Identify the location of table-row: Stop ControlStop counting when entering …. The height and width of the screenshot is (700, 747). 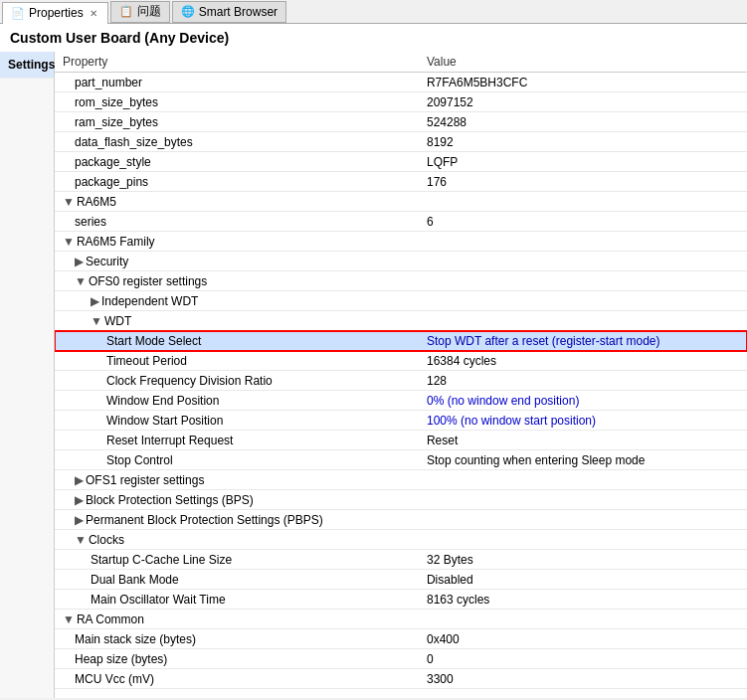
(401, 460).